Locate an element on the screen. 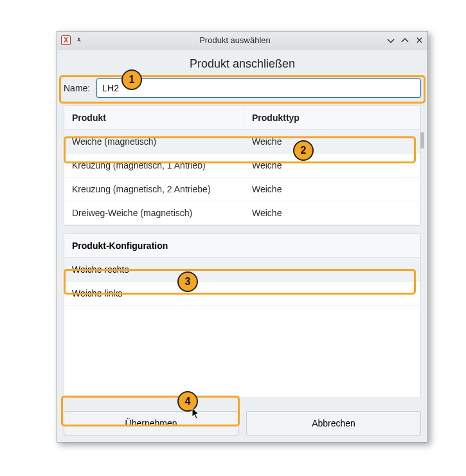 This screenshot has height=476, width=466. config-header: Produkt-Konfiguration is located at coordinates (242, 246).